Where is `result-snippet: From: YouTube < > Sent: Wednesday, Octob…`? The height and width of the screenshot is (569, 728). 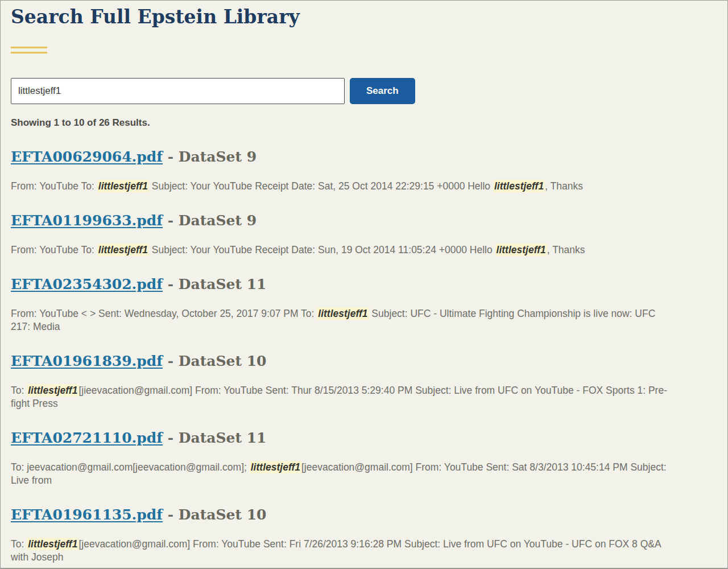
result-snippet: From: YouTube < > Sent: Wednesday, Octob… is located at coordinates (344, 320).